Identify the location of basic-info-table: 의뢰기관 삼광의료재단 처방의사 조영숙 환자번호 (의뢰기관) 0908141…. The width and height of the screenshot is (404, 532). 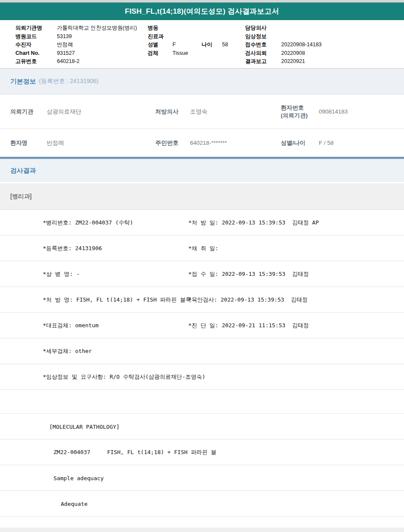
(202, 126).